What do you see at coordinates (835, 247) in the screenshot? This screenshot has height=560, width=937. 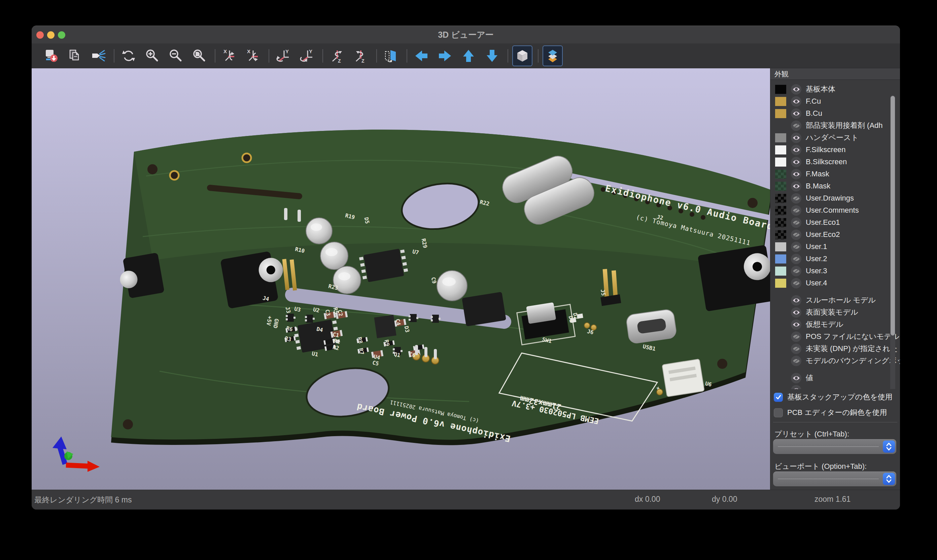 I see `layer-row: User.1` at bounding box center [835, 247].